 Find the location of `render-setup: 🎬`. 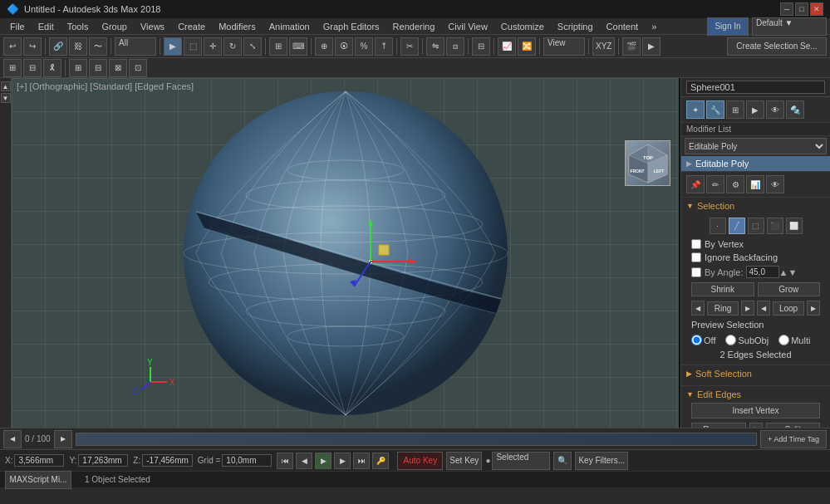

render-setup: 🎬 is located at coordinates (631, 46).